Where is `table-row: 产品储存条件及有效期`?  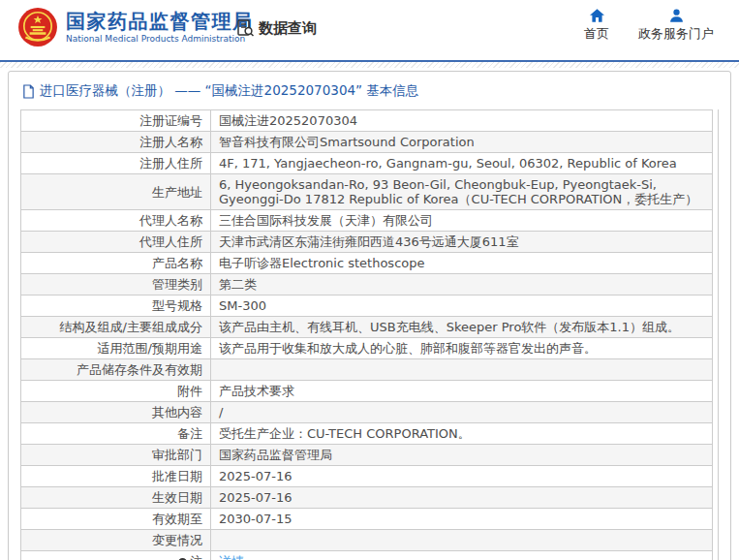 table-row: 产品储存条件及有效期 is located at coordinates (367, 370).